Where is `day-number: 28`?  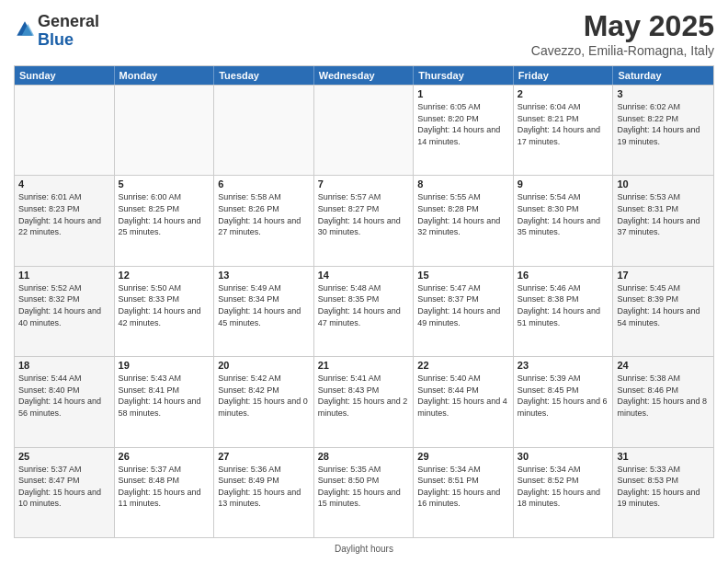 day-number: 28 is located at coordinates (364, 456).